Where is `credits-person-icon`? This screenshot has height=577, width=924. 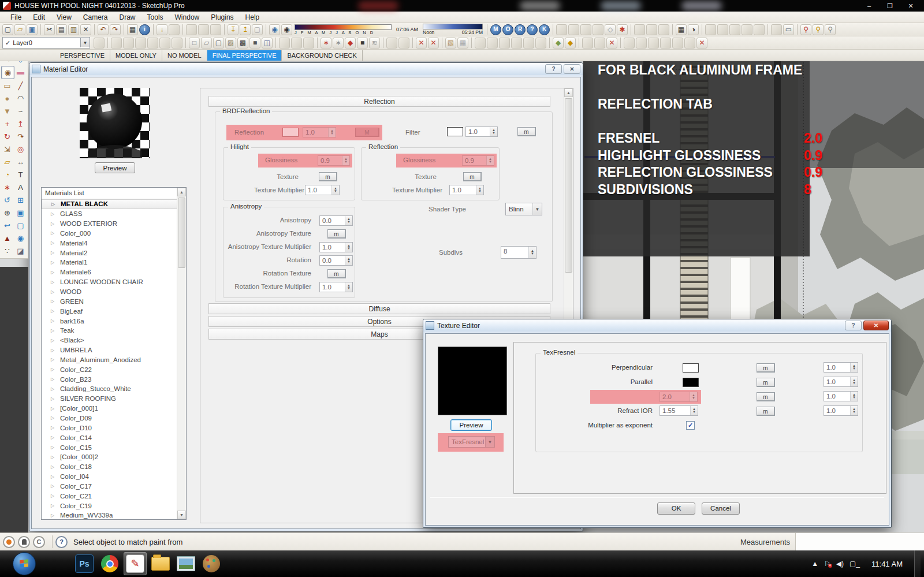 credits-person-icon is located at coordinates (24, 542).